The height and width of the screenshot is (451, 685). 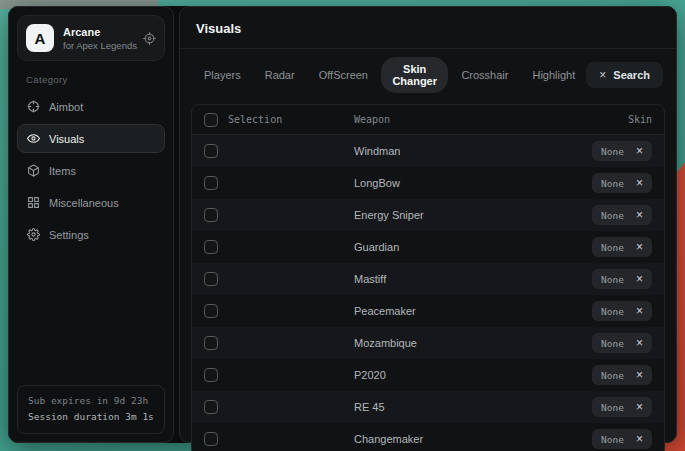 What do you see at coordinates (211, 120) in the screenshot?
I see `select-all-checkbox` at bounding box center [211, 120].